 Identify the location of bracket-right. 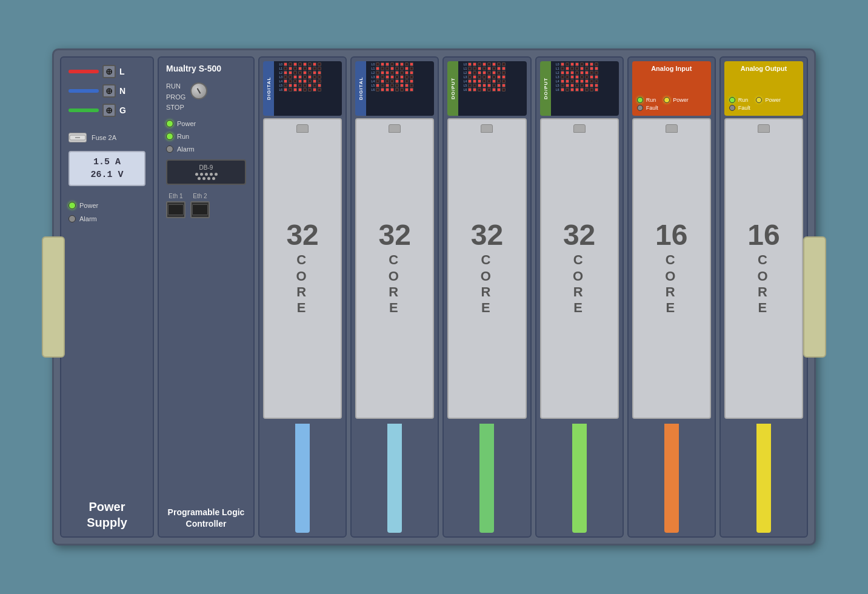
(815, 297).